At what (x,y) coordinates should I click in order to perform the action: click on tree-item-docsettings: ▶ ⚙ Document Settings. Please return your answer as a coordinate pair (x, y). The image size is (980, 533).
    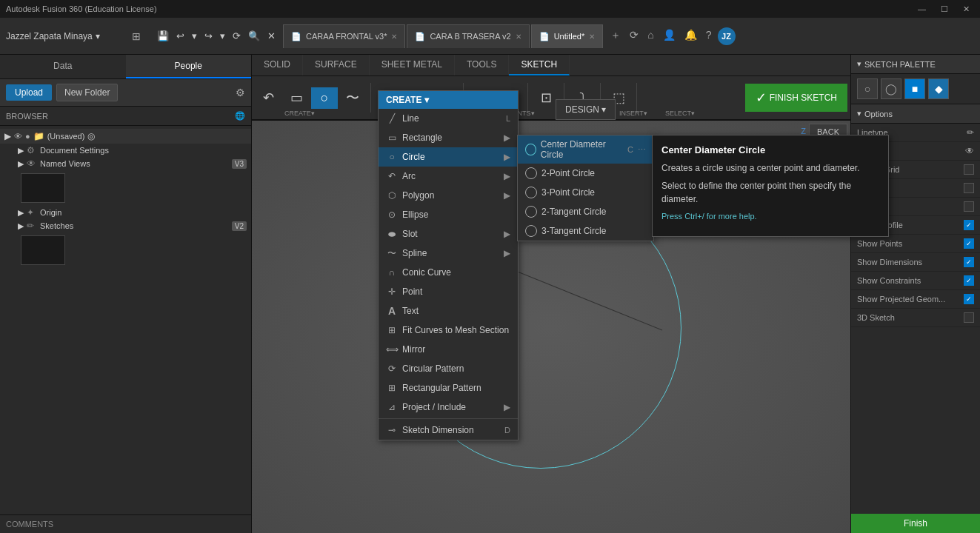
    Looking at the image, I should click on (126, 150).